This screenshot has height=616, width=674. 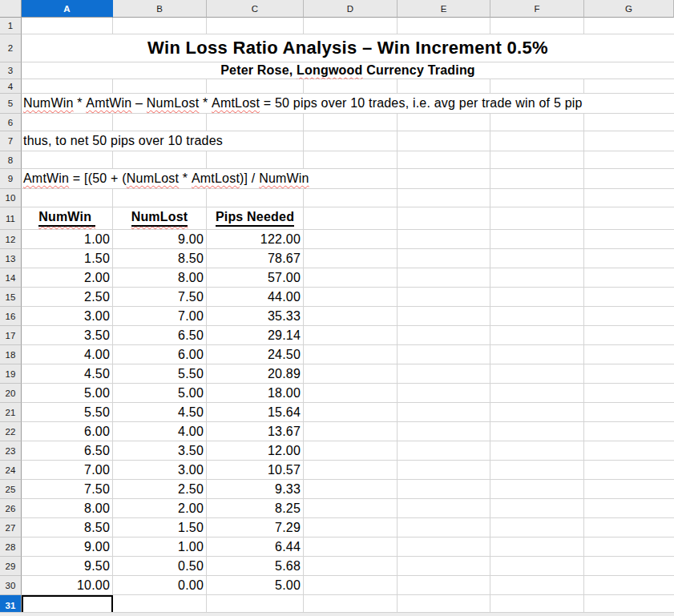 What do you see at coordinates (537, 297) in the screenshot?
I see `cell-f15` at bounding box center [537, 297].